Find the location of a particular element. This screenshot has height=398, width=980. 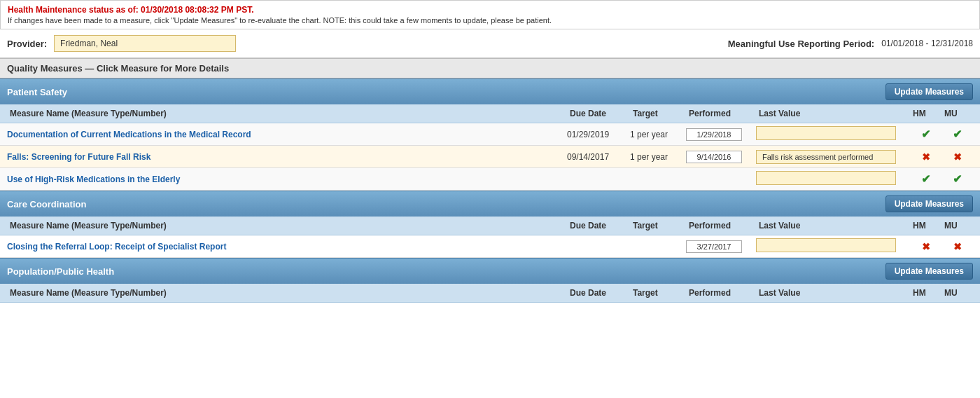

measure-link-0-1: Falls: Screening for Future Fall Risk is located at coordinates (78, 157).